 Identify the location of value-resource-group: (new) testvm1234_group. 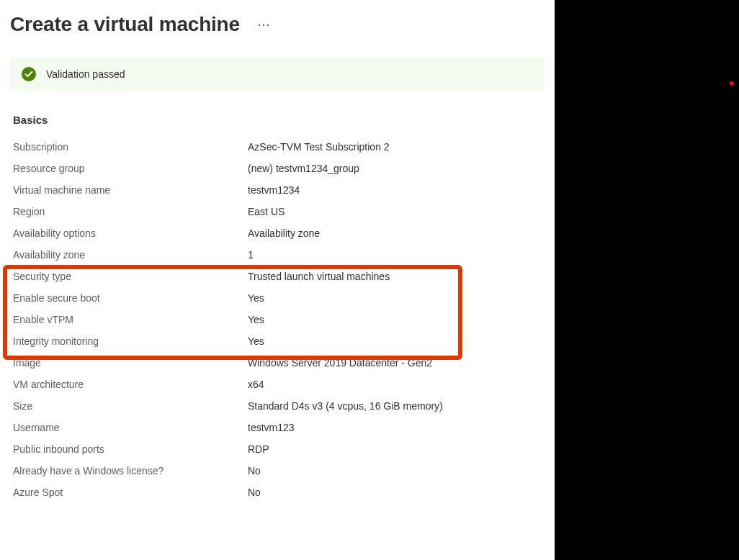
(304, 168).